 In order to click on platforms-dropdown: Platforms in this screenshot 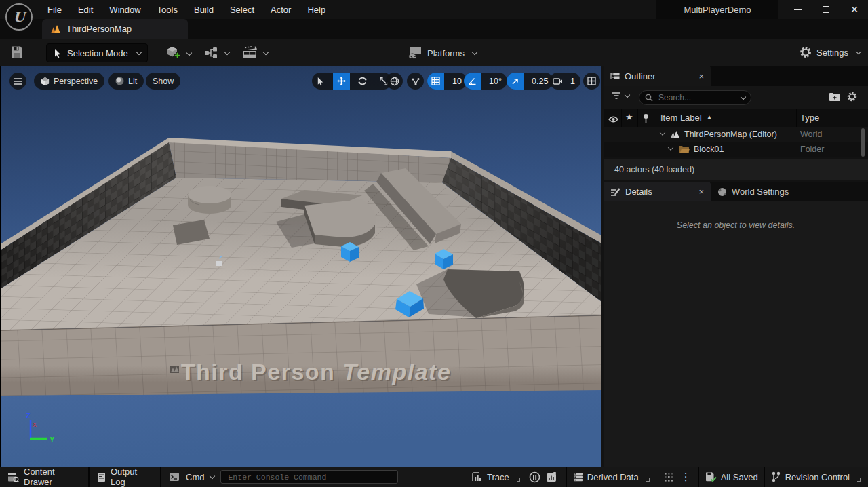, I will do `click(442, 53)`.